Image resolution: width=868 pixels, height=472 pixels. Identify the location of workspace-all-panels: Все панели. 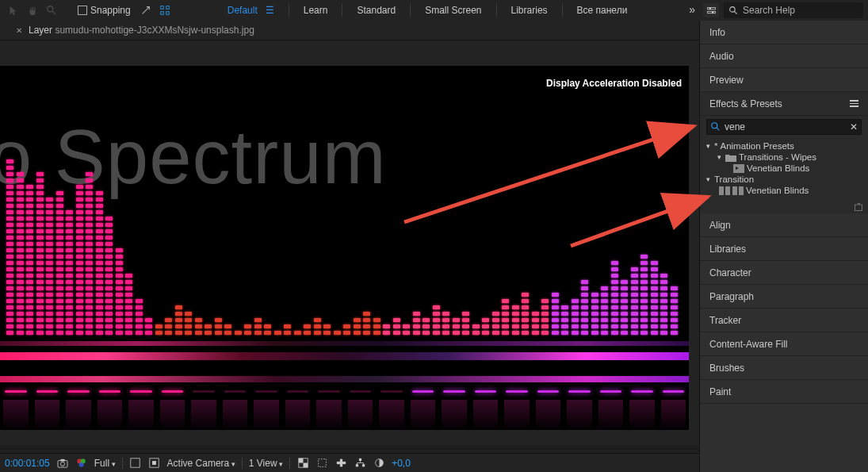
(602, 10).